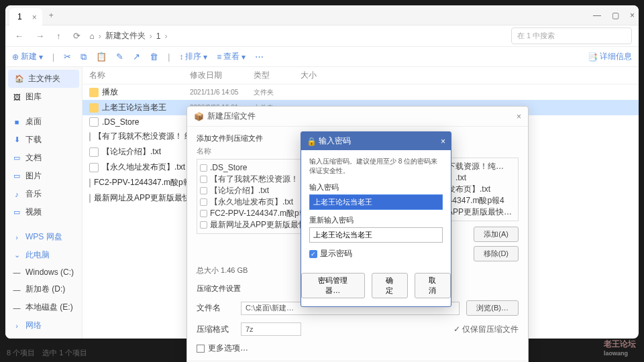 The height and width of the screenshot is (362, 644). I want to click on archive-icon: 📦, so click(199, 117).